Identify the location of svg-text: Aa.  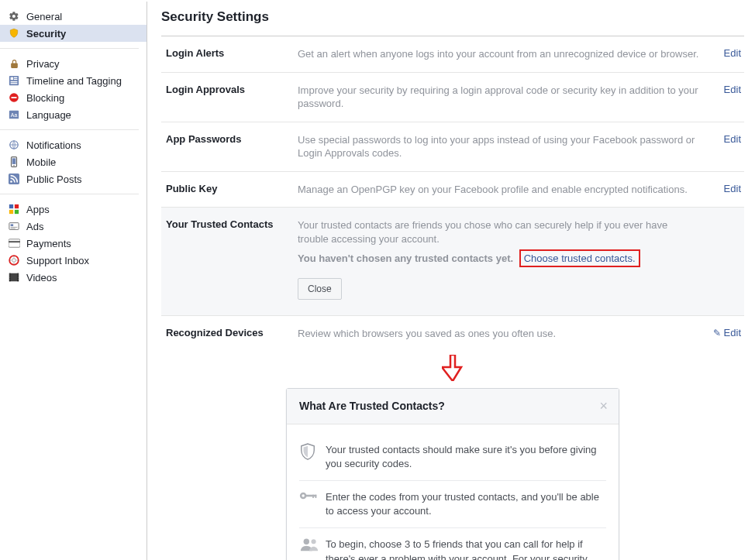
(14, 115).